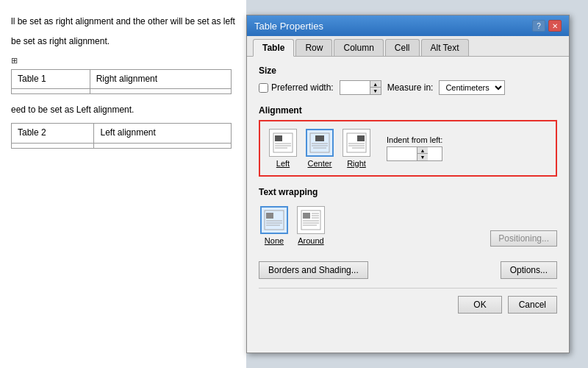  What do you see at coordinates (53, 146) in the screenshot?
I see `table2-row2-col1` at bounding box center [53, 146].